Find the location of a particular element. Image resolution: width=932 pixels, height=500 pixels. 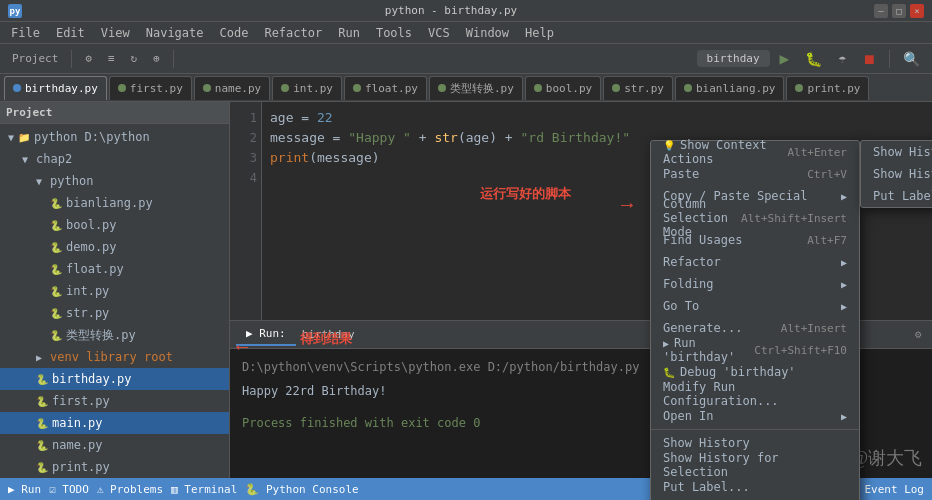

tree-arrow-10: ▶ is located at coordinates (39, 358).